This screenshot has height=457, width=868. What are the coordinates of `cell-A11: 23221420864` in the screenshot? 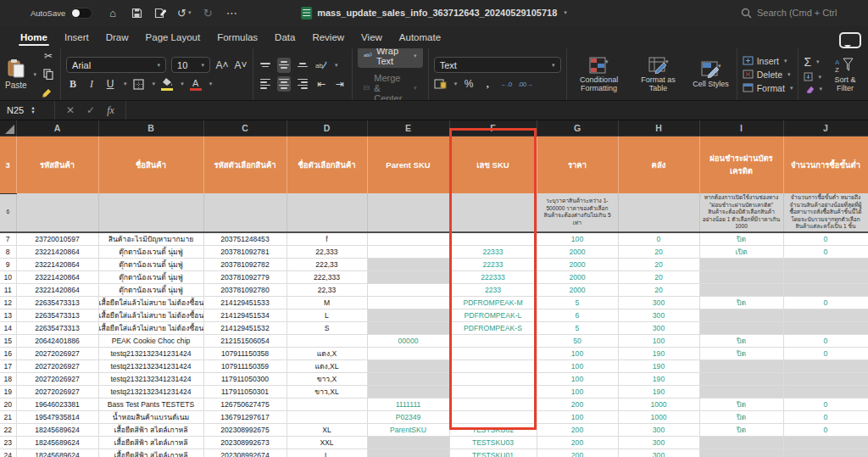 It's located at (58, 290).